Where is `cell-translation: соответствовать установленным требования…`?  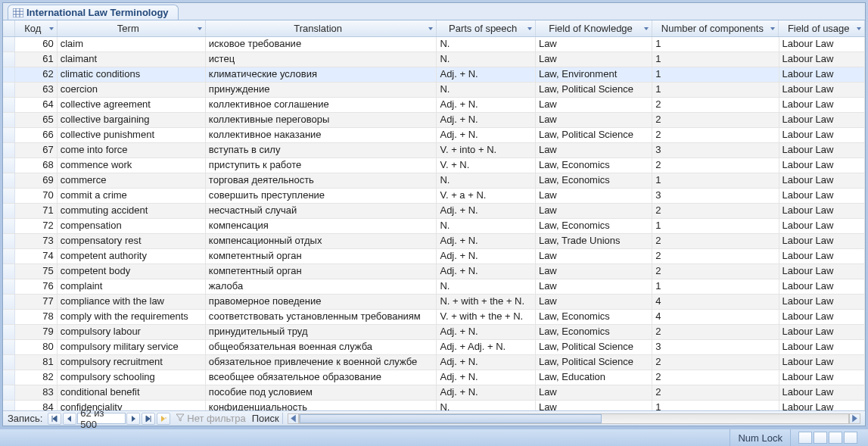 cell-translation: соответствовать установленным требования… is located at coordinates (322, 317).